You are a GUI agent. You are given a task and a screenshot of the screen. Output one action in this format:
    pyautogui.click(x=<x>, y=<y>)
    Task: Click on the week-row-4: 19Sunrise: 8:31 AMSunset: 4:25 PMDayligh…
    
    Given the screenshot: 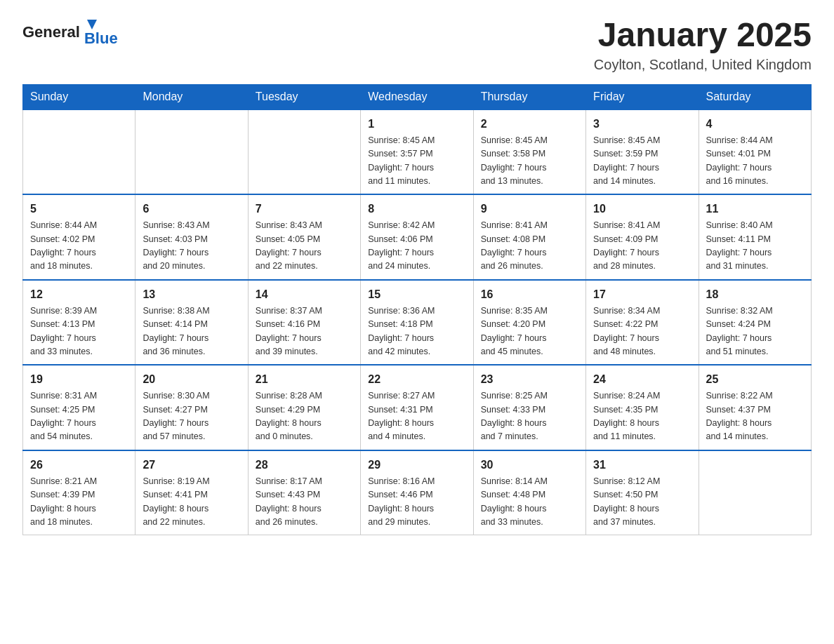 What is the action you would take?
    pyautogui.click(x=417, y=408)
    